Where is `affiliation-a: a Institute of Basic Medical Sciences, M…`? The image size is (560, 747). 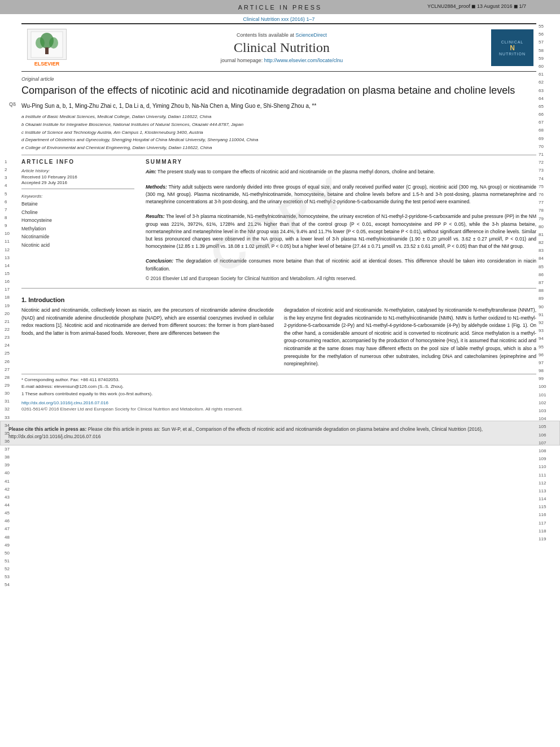 affiliation-a: a Institute of Basic Medical Sciences, M… is located at coordinates (279, 117).